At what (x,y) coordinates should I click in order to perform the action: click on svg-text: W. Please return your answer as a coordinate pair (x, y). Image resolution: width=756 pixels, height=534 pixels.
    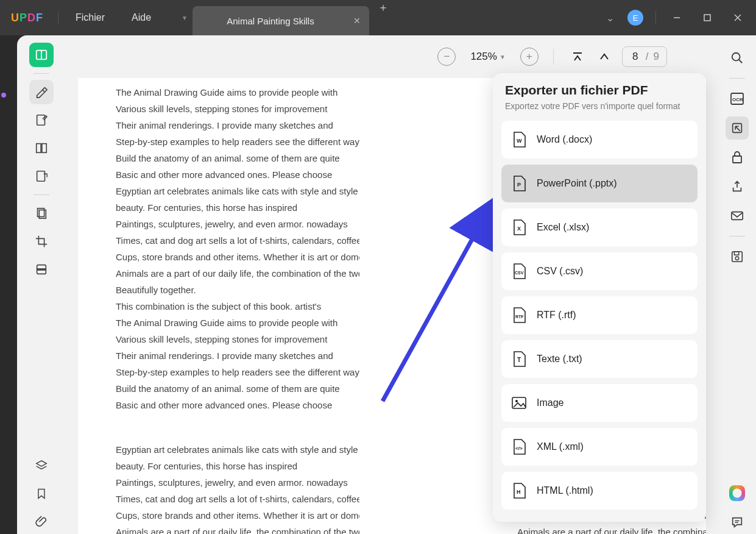
    Looking at the image, I should click on (519, 141).